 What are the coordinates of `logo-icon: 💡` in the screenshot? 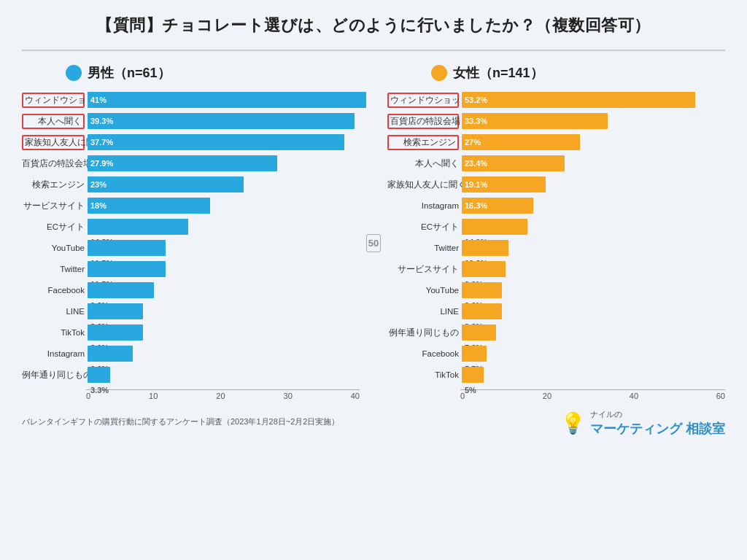 It's located at (573, 423).